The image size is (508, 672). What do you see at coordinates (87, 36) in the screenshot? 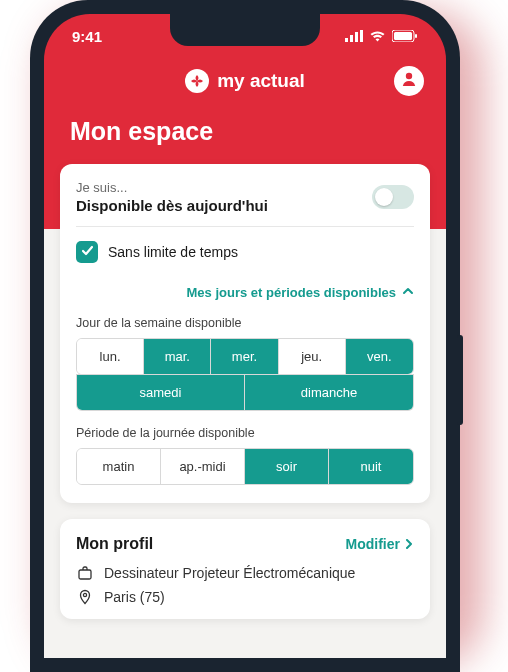
I see `status-time: 9:41` at bounding box center [87, 36].